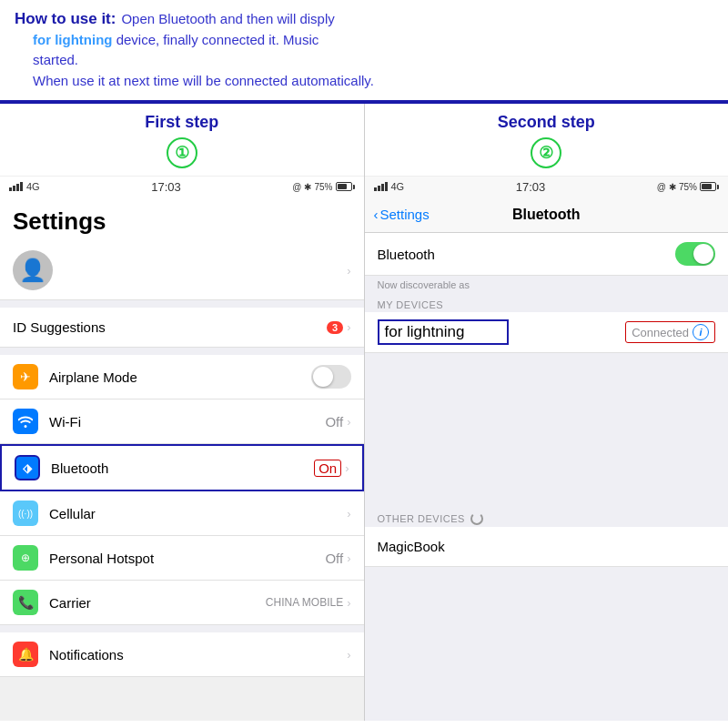 This screenshot has width=728, height=728. What do you see at coordinates (527, 255) in the screenshot?
I see `bluetooth-toggle-label: Bluetooth` at bounding box center [527, 255].